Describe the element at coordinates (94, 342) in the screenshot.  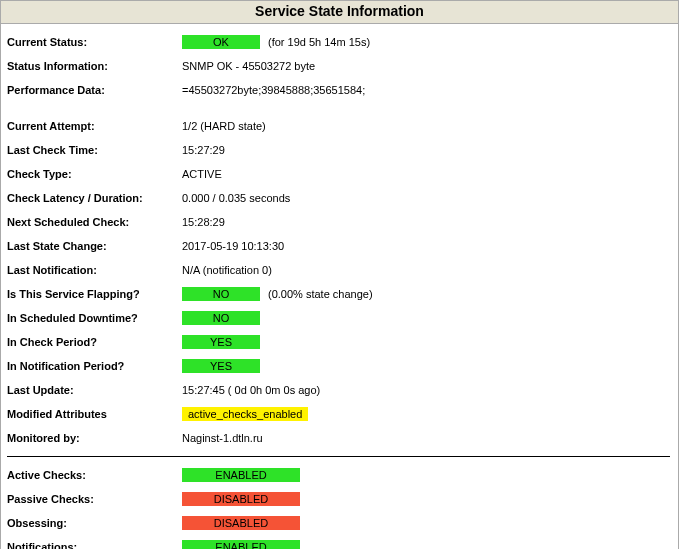
I see `in-check-period-label: In Check Period?` at that location.